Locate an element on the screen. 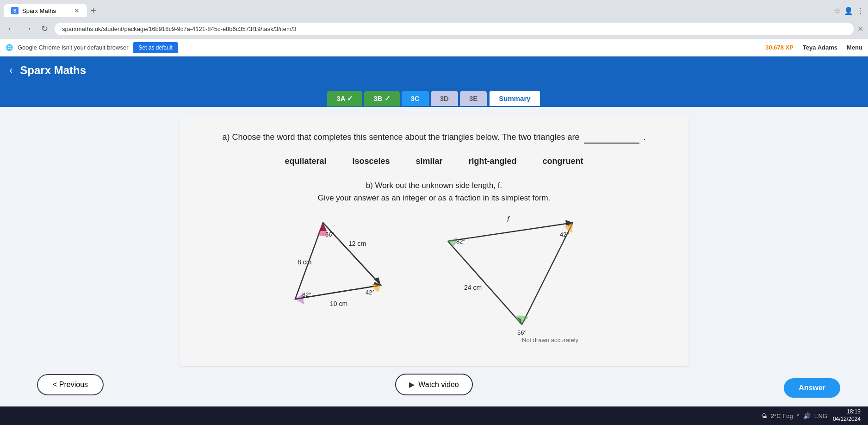  choice-equilateral: equilateral is located at coordinates (305, 161).